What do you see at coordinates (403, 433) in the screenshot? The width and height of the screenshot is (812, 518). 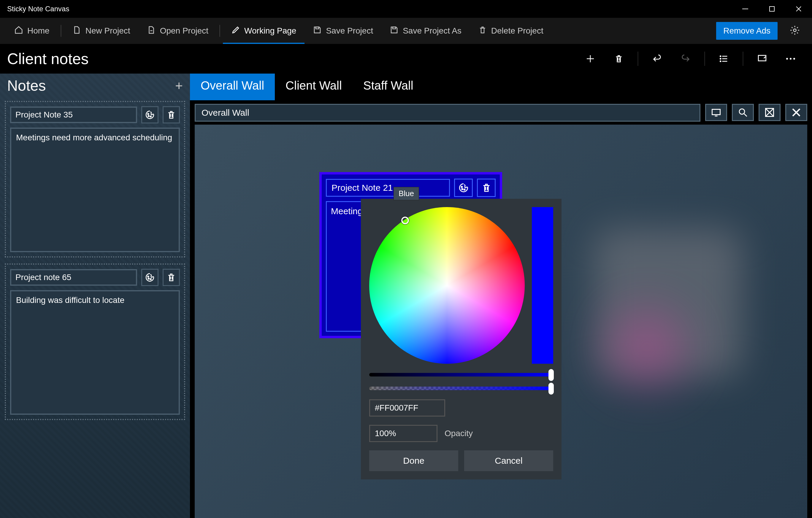 I see `opacity-input` at bounding box center [403, 433].